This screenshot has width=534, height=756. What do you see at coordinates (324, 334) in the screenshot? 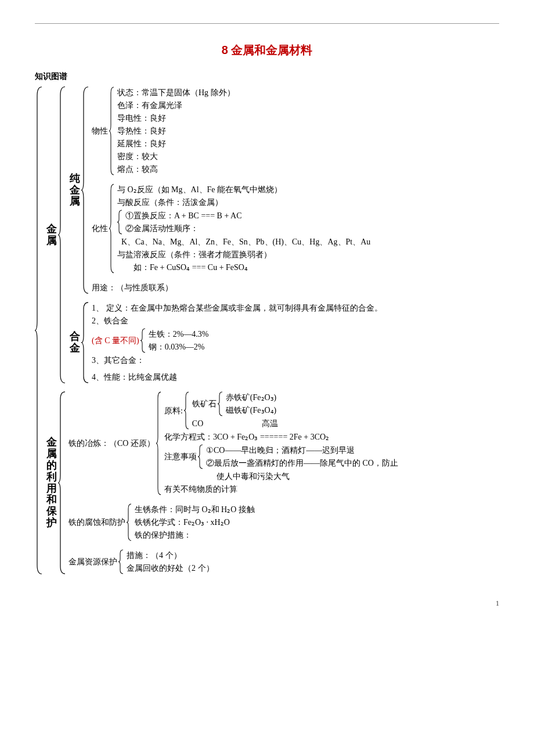
I see `alloy-pig-iron: 生铁：2%—4.3%` at bounding box center [324, 334].